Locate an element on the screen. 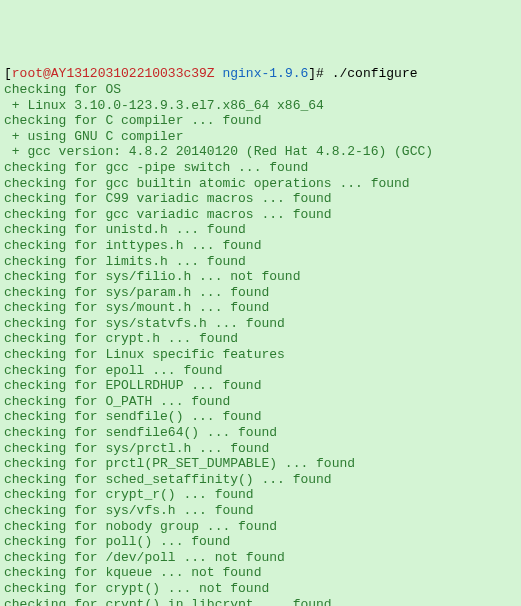 This screenshot has height=606, width=521. terminal-output-line: checking for Linux specific features is located at coordinates (260, 355).